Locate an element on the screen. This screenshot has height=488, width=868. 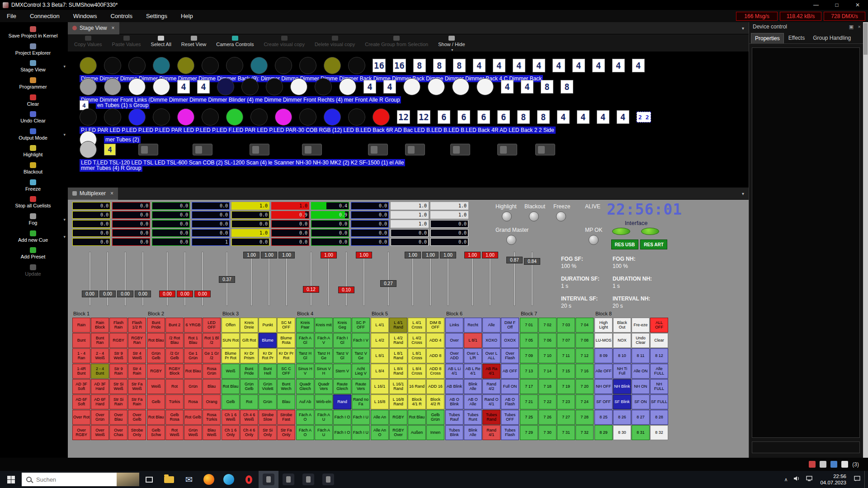
preset-button: Blume Pr Rot is located at coordinates (231, 356).